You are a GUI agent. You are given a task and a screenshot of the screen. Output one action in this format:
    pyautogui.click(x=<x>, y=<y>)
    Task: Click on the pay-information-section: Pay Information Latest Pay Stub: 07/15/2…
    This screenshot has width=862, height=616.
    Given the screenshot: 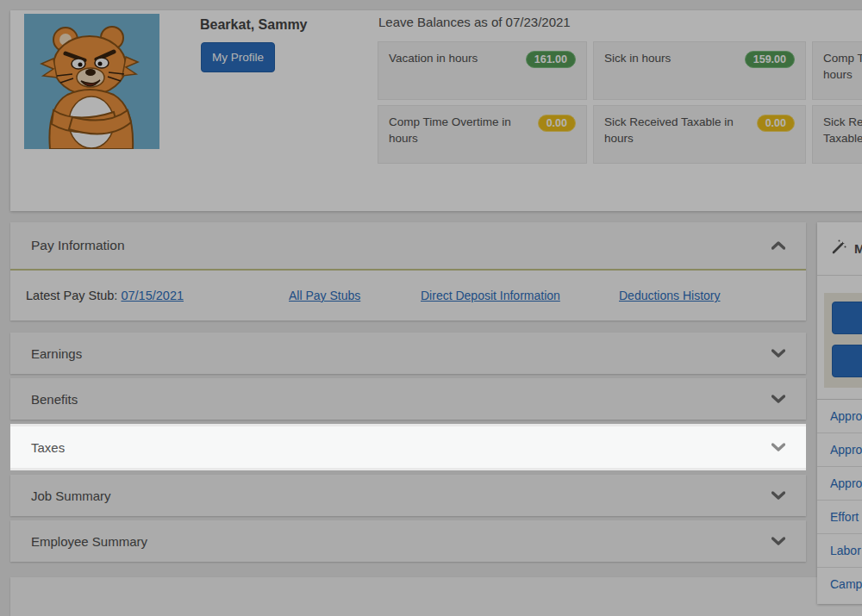 What is the action you would take?
    pyautogui.click(x=409, y=271)
    